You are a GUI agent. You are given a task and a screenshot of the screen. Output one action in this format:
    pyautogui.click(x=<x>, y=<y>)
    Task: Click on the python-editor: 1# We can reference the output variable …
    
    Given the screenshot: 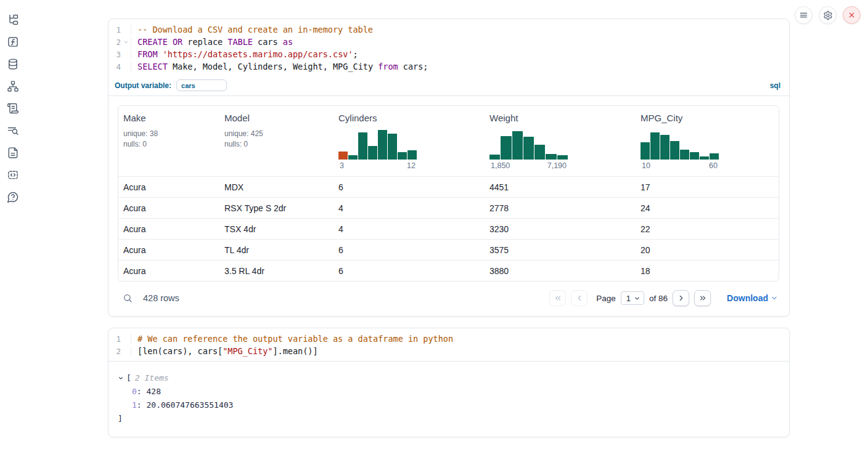 What is the action you would take?
    pyautogui.click(x=449, y=345)
    